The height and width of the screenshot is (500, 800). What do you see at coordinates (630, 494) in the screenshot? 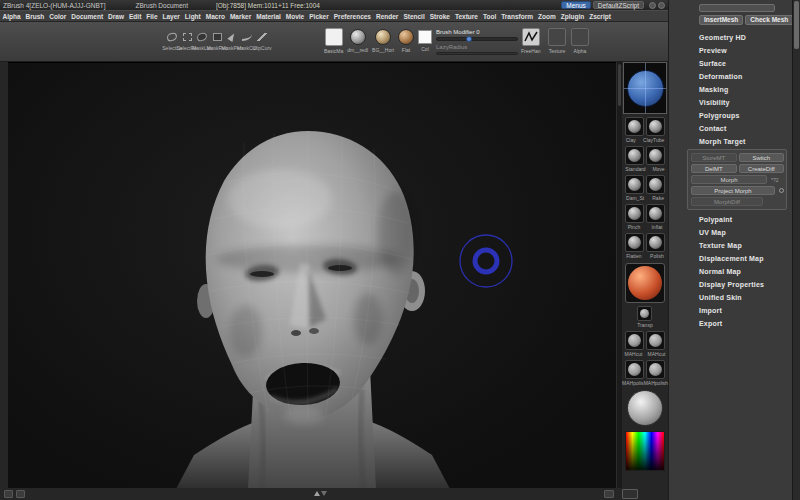
I see `shelf-bottom-box` at bounding box center [630, 494].